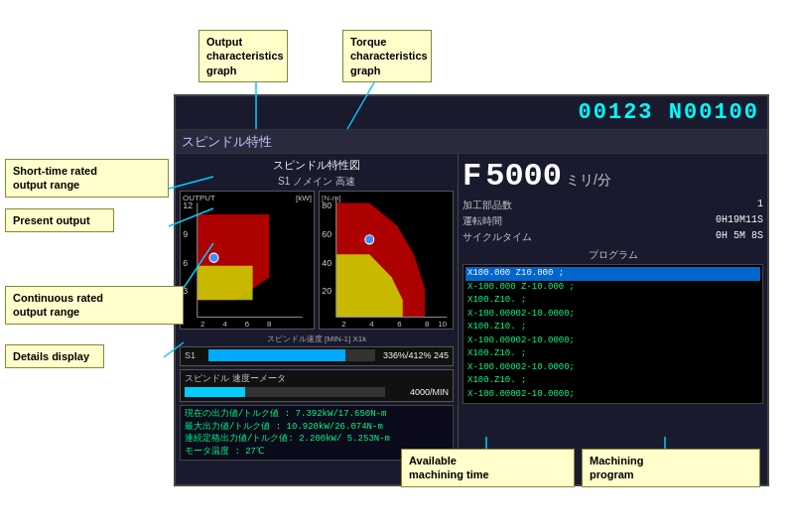  What do you see at coordinates (317, 385) in the screenshot?
I see `meter-section: スピンドル 速度ーメータ 4000/MIN` at bounding box center [317, 385].